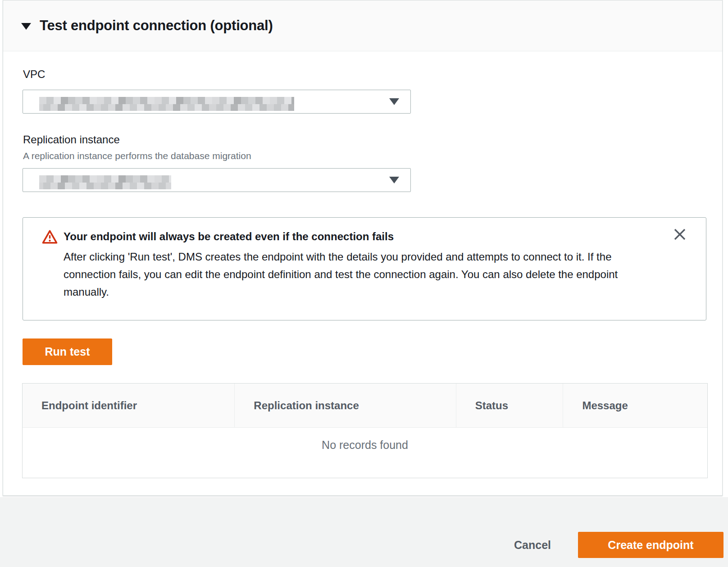 This screenshot has width=728, height=567. What do you see at coordinates (510, 406) in the screenshot?
I see `column-header-status: Status` at bounding box center [510, 406].